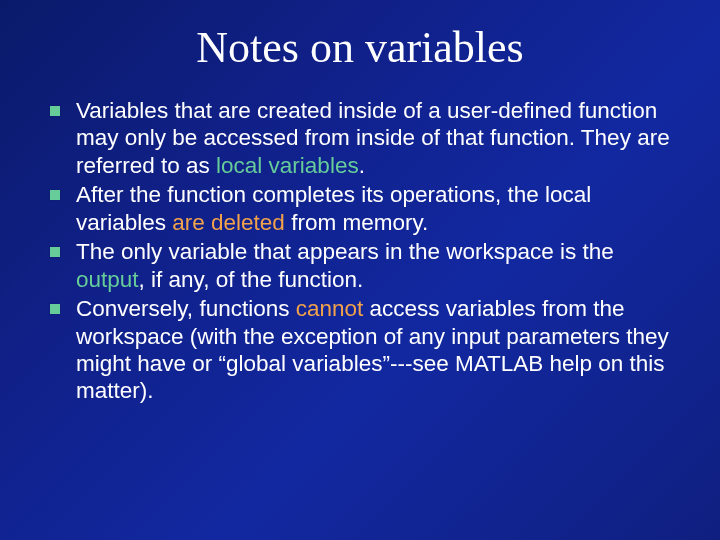 The width and height of the screenshot is (720, 540). What do you see at coordinates (360, 266) in the screenshot?
I see `list-item: The only variable that appears in the wo…` at bounding box center [360, 266].